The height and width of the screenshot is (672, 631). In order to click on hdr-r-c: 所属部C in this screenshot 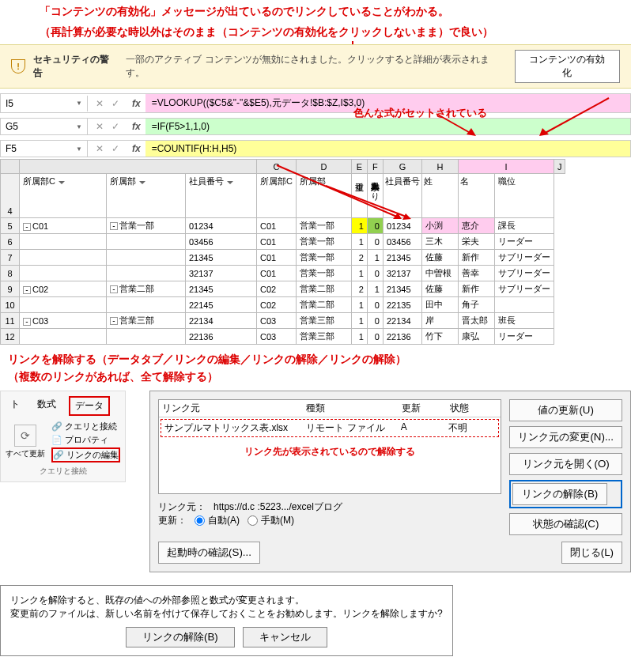, I will do `click(277, 196)`.